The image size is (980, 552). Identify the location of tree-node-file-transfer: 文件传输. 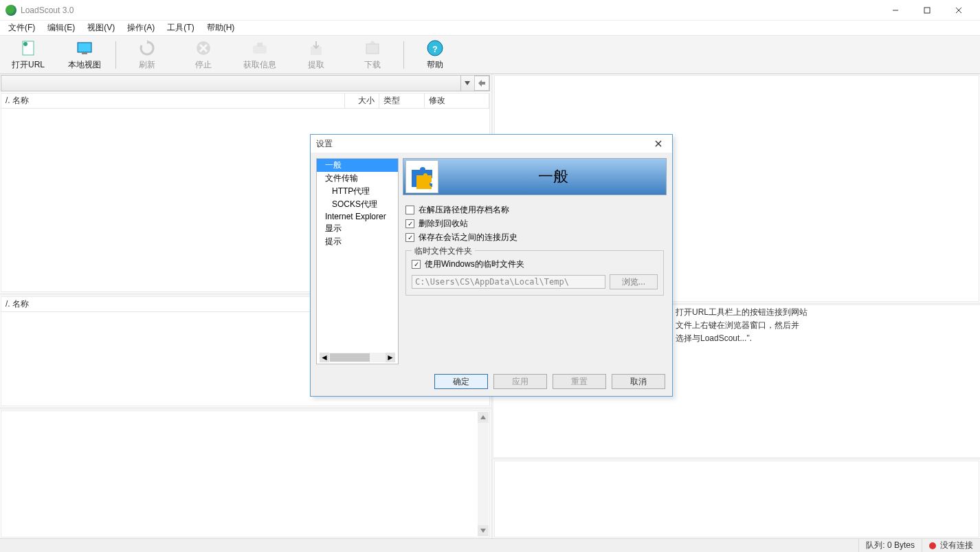
(357, 179).